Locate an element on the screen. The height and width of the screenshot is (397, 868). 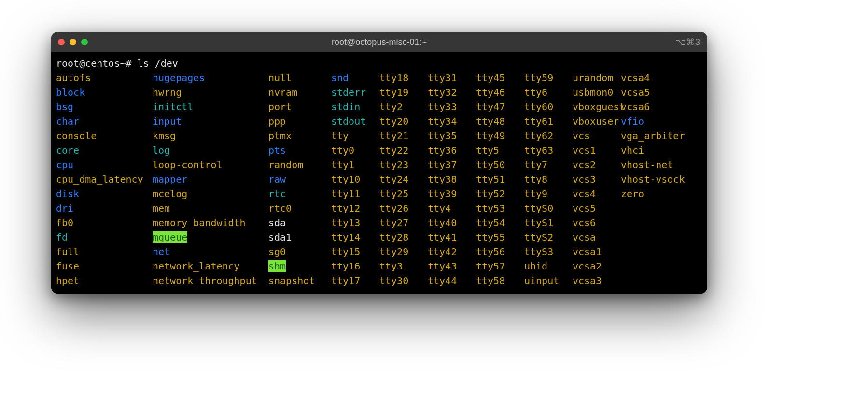
ls-entry: zero is located at coordinates (655, 194).